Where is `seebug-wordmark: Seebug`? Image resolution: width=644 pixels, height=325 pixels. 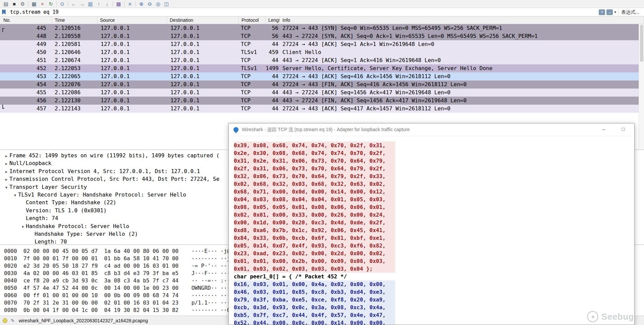
seebug-wordmark: Seebug is located at coordinates (618, 317).